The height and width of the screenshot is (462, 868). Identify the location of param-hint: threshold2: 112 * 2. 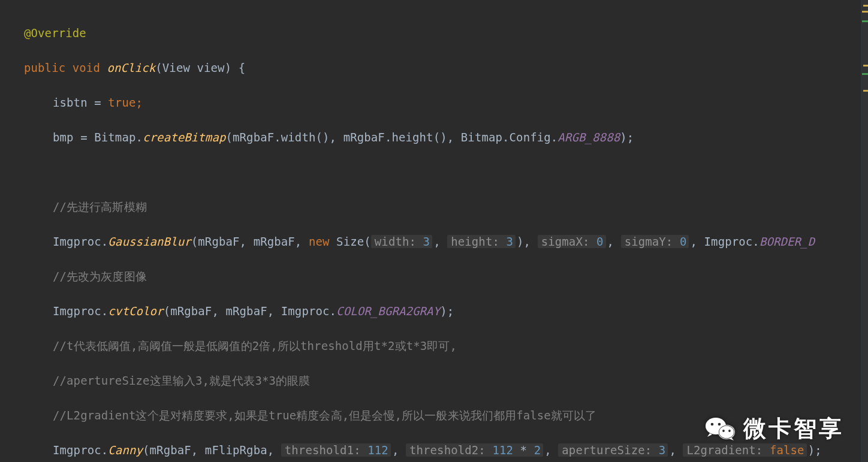
(475, 450).